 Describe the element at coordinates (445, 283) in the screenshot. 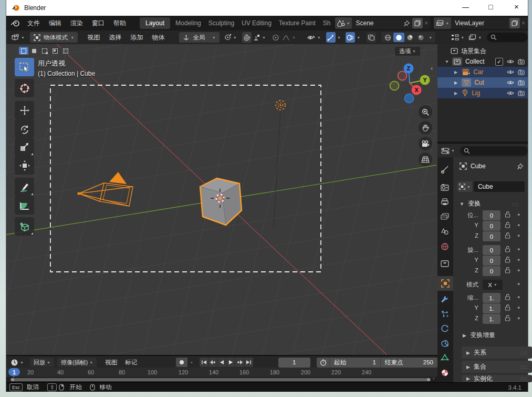

I see `tab-object-active` at that location.